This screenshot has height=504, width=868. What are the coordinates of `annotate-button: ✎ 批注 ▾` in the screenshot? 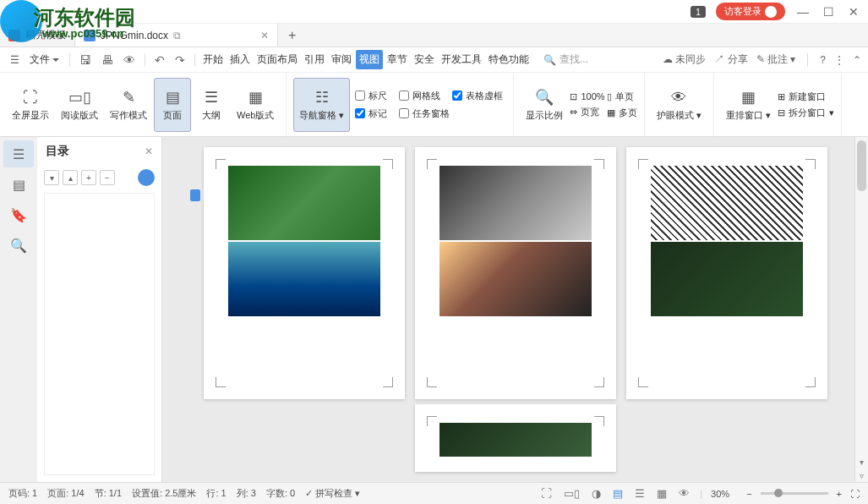 It's located at (776, 59).